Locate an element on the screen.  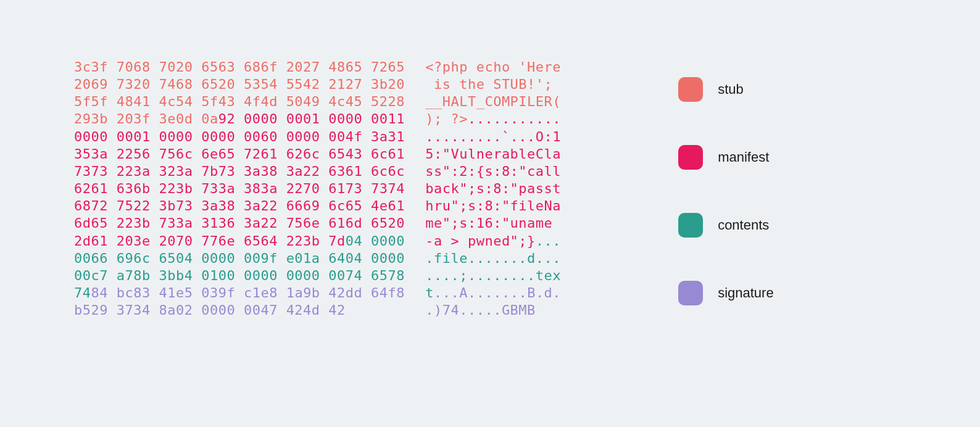
hex-bytes: 2069 7320 7468 6520 5354 5542 2127 3b20 is located at coordinates (239, 85).